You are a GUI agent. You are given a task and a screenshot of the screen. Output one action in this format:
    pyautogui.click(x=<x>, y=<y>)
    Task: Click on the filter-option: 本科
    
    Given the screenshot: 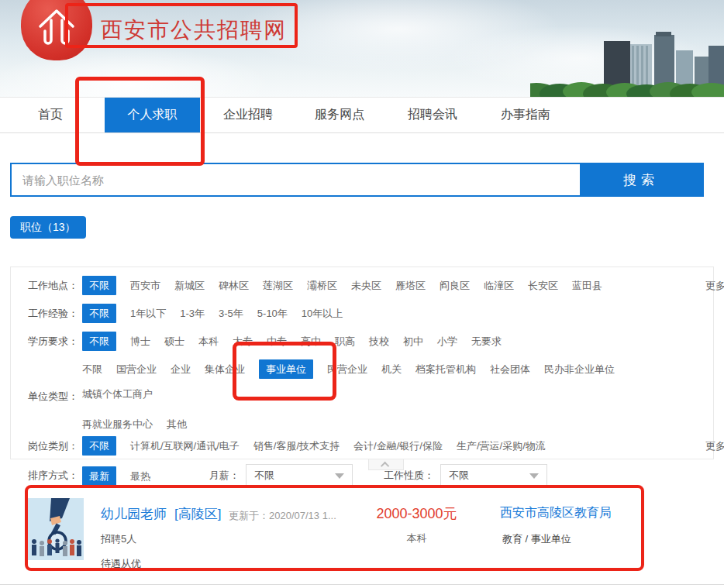 What is the action you would take?
    pyautogui.click(x=209, y=341)
    